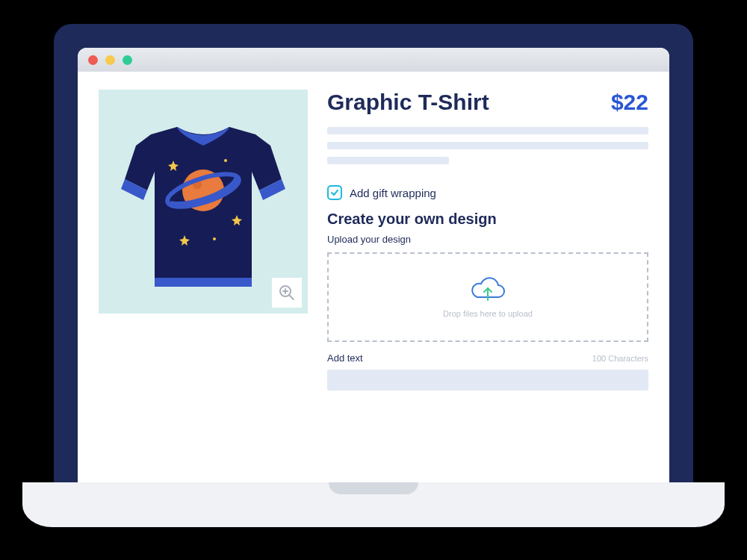 This screenshot has width=747, height=560. I want to click on upload-label: Upload your design, so click(488, 239).